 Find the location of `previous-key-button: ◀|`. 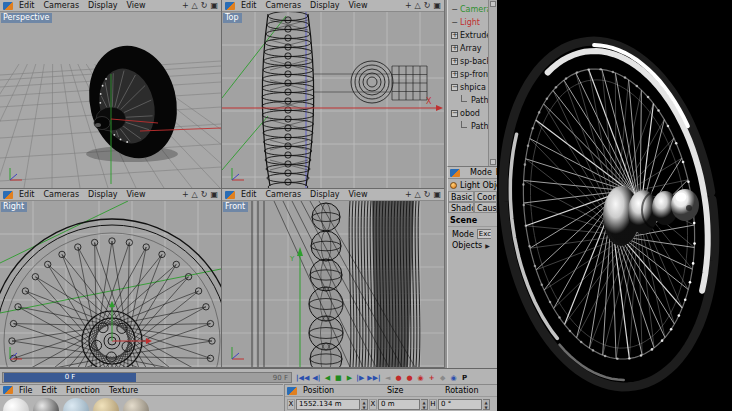

previous-key-button: ◀| is located at coordinates (316, 378).